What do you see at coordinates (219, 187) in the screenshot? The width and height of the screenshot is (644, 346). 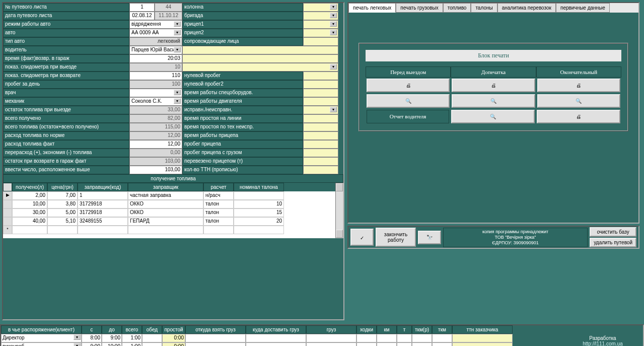 I see `fuel-h4: расчет` at bounding box center [219, 187].